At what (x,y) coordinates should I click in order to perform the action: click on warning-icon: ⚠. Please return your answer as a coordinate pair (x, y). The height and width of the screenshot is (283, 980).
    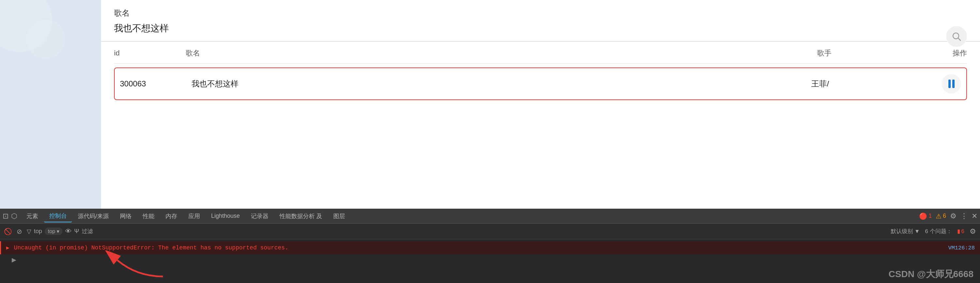
    Looking at the image, I should click on (939, 216).